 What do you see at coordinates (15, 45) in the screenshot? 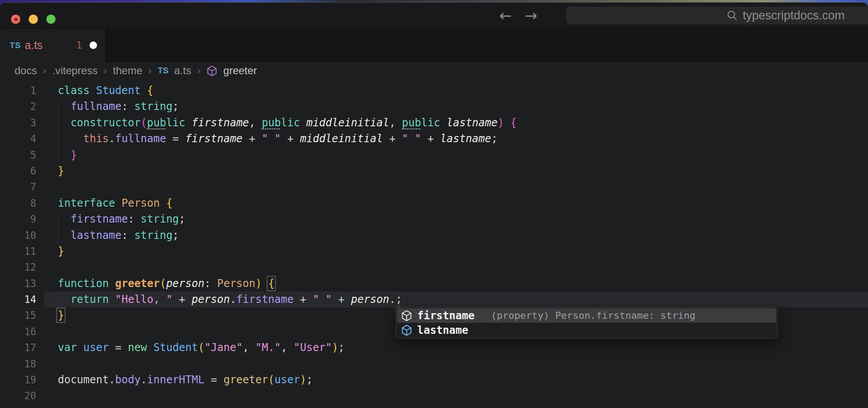
I see `typescript-file-icon: TS` at bounding box center [15, 45].